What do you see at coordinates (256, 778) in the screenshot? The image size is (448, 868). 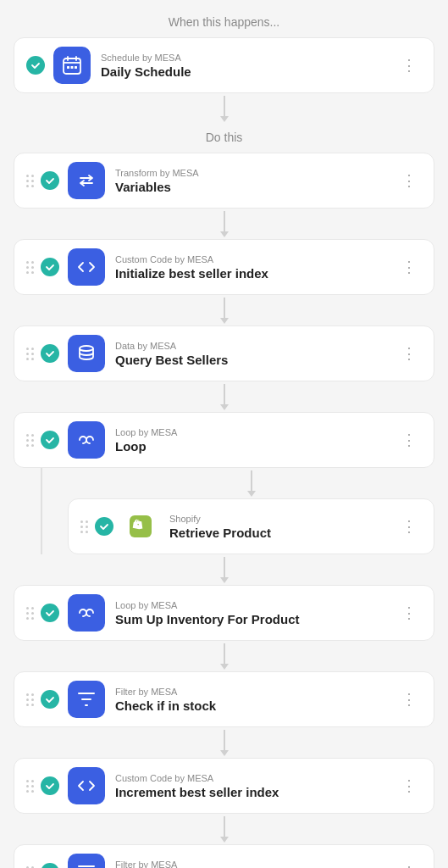 I see `increment-service: Custom Code by MESA` at bounding box center [256, 778].